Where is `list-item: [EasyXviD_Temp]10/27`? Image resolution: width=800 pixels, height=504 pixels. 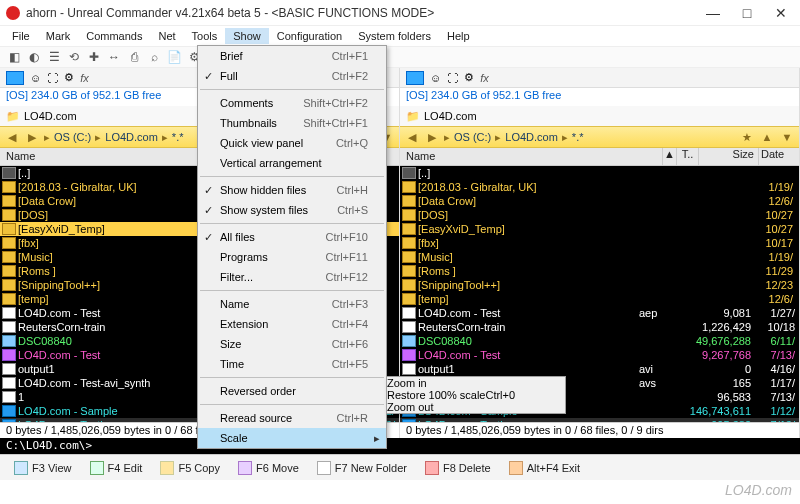
list-item: [EasyXviD_Temp]10/27 is located at coordinates (600, 229).